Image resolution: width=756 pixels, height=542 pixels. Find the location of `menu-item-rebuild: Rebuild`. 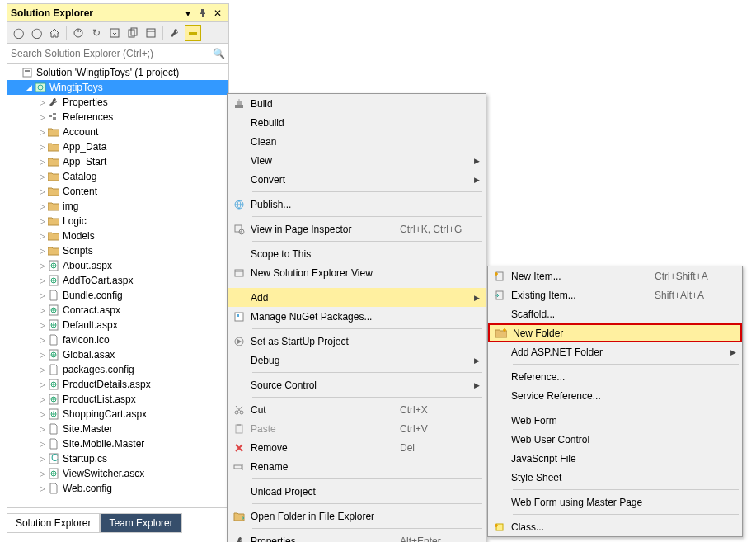

menu-item-rebuild: Rebuild is located at coordinates (356, 122).